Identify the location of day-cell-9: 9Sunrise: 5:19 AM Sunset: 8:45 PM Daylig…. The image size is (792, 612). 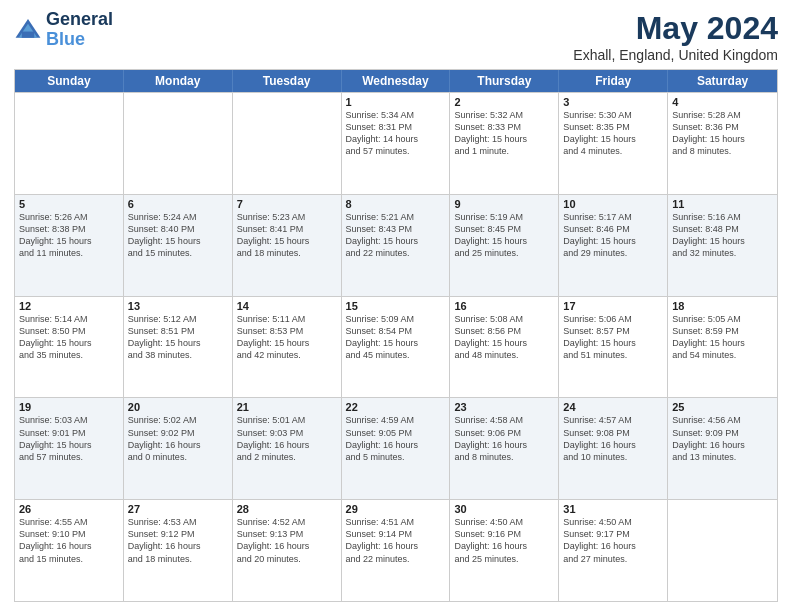
(504, 246).